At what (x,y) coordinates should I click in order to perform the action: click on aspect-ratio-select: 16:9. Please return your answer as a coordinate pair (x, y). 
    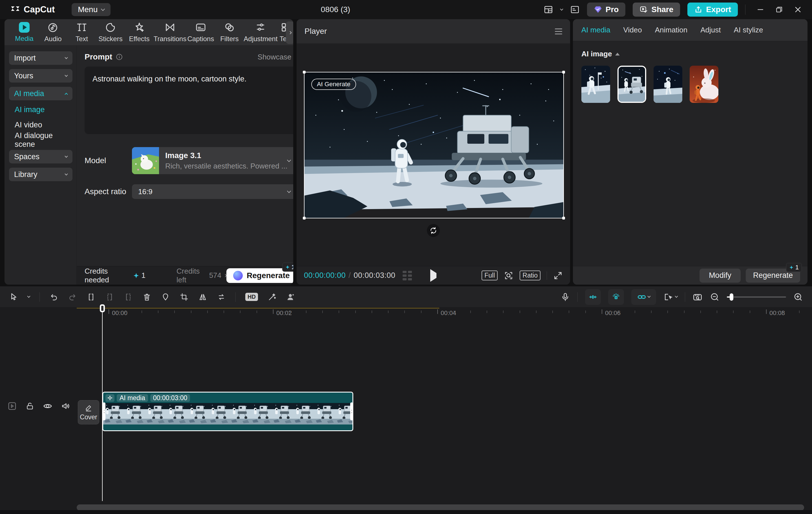
    Looking at the image, I should click on (212, 191).